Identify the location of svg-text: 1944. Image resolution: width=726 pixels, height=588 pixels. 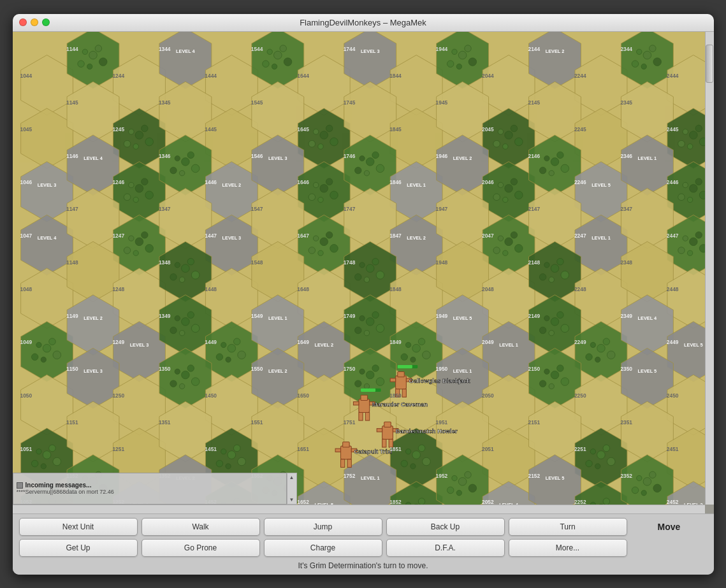
(441, 49).